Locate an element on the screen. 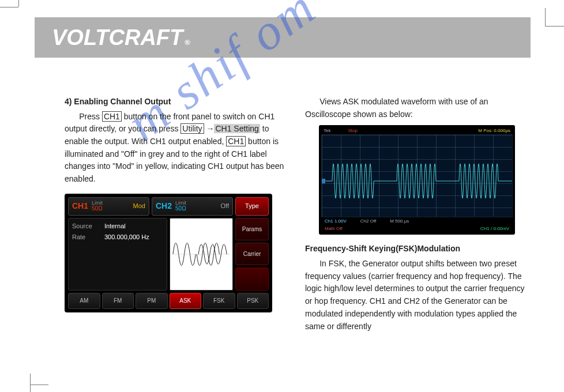 This screenshot has width=564, height=392. ch2-panel: CH2 Limit 50Ω Off is located at coordinates (193, 206).